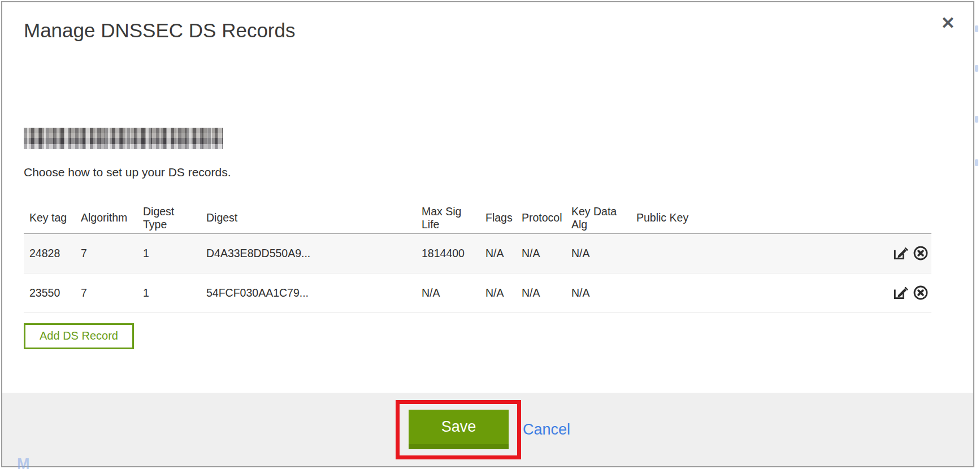  I want to click on cell-key-tag: 23550, so click(50, 293).